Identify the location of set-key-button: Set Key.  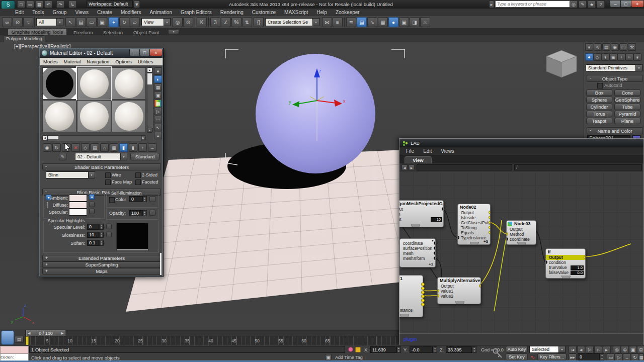
(517, 357).